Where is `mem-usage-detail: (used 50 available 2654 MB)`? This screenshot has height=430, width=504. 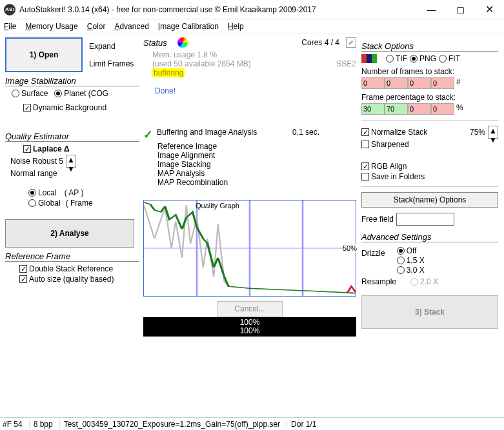
mem-usage-detail: (used 50 available 2654 MB) is located at coordinates (201, 64).